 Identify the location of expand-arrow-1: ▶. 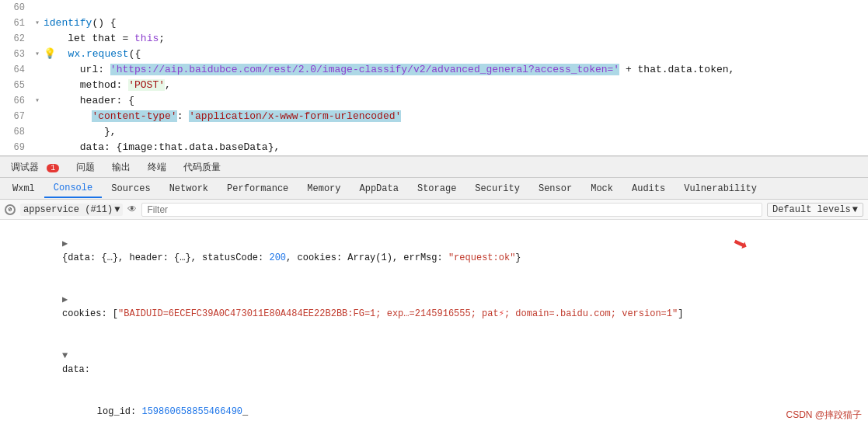
(65, 244).